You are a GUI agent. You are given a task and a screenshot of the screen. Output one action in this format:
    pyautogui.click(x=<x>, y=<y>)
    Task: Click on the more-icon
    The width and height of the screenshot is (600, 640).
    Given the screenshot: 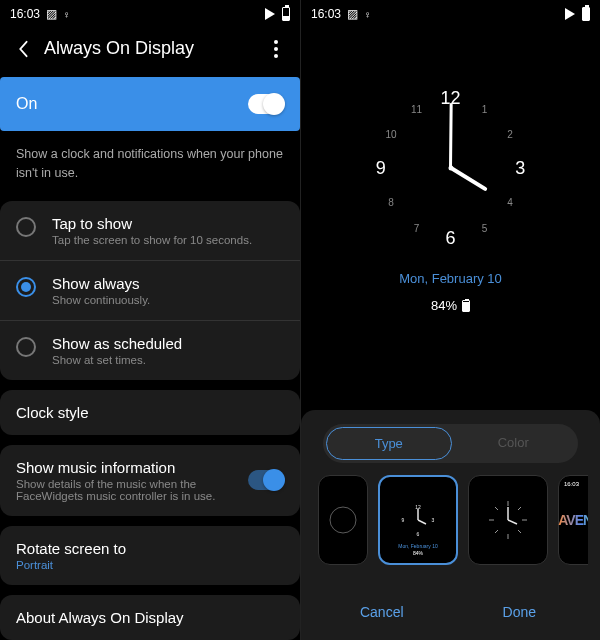 What is the action you would take?
    pyautogui.click(x=276, y=49)
    